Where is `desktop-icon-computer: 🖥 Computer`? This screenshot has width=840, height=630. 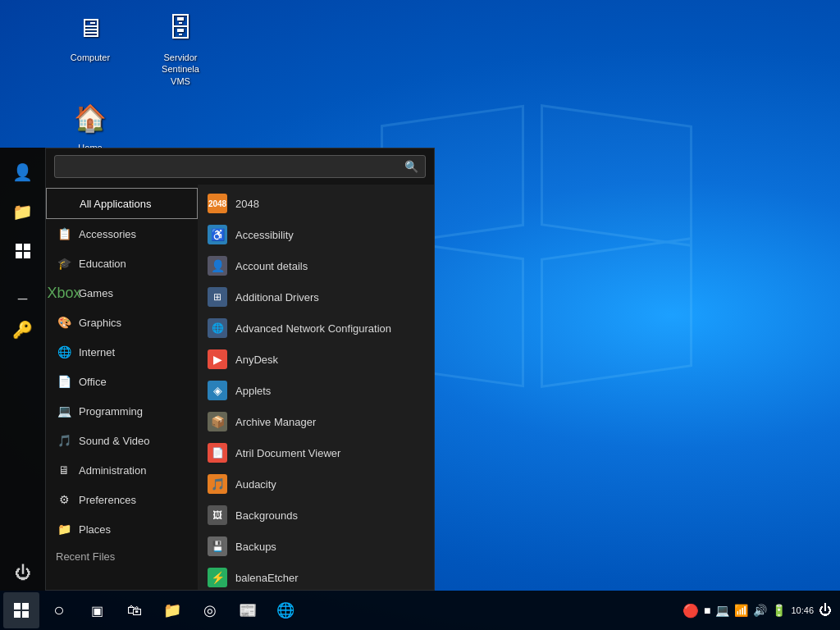 desktop-icon-computer: 🖥 Computer is located at coordinates (90, 48).